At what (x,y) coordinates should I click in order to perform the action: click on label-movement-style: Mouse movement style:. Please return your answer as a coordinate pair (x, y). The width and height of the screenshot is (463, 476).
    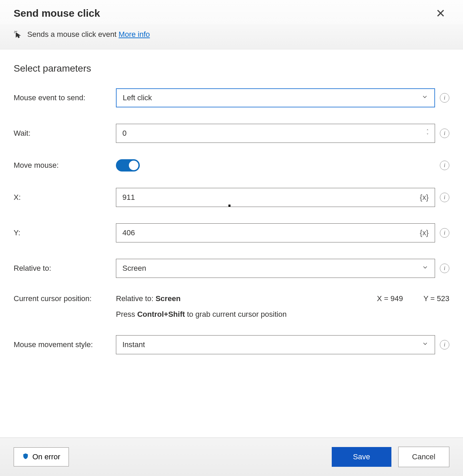
    Looking at the image, I should click on (65, 345).